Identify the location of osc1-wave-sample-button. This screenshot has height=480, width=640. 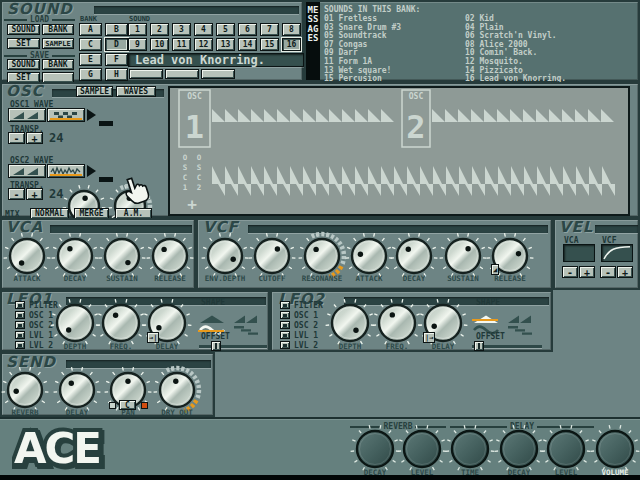
(66, 115).